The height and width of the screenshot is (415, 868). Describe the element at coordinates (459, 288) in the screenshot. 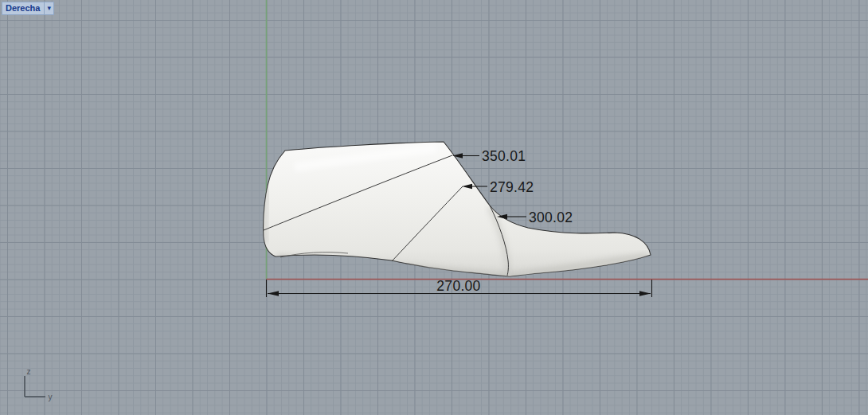

I see `dimension-last-length: 270.00` at that location.